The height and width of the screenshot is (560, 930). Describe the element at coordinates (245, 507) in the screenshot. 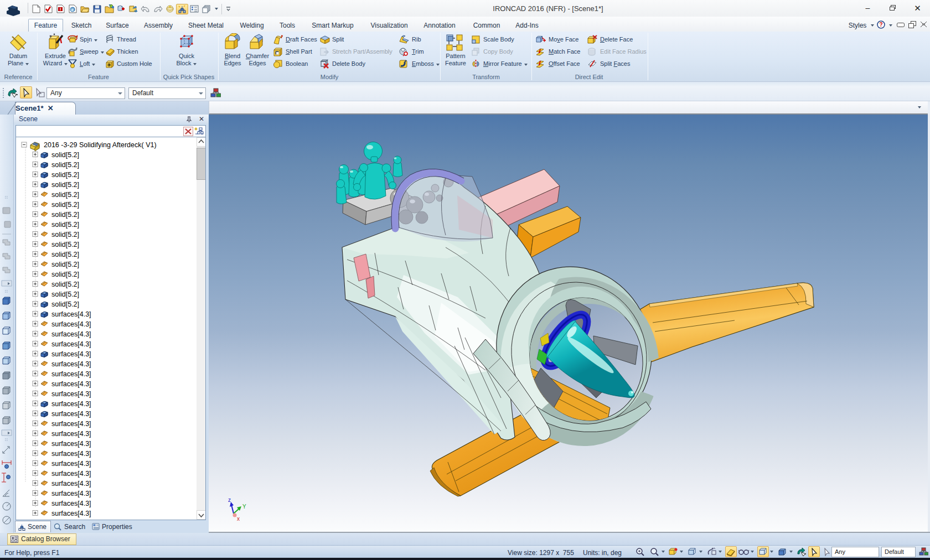

I see `svg-text: Y` at that location.